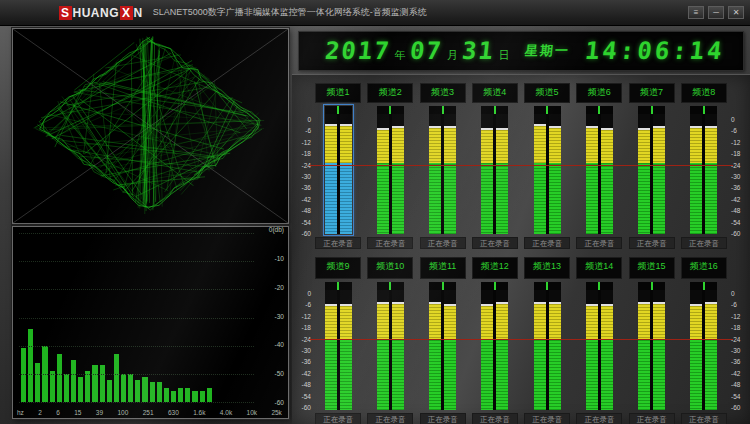  I want to click on app-title: SLANET5000数字广播非编媒体监控管一体化网络系统-音频监测系统, so click(290, 12).